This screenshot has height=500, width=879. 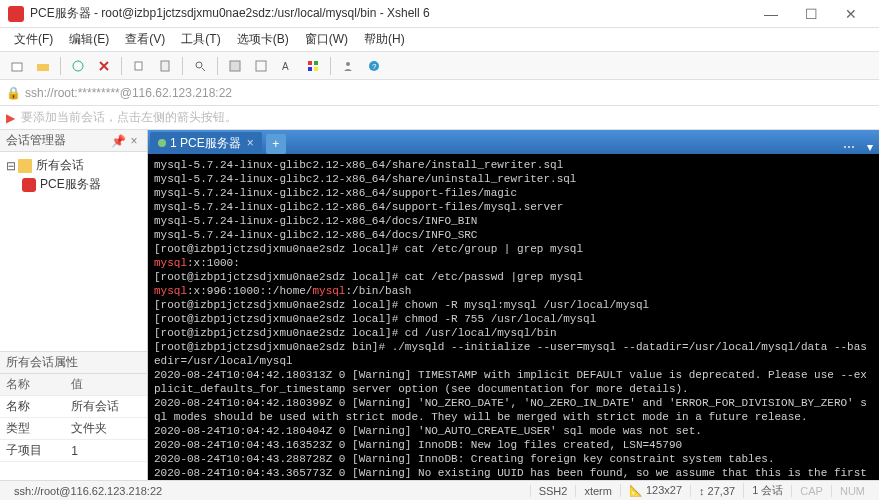 I want to click on status-connection: ssh://root@116.62.123.218:22, so click(x=268, y=491).